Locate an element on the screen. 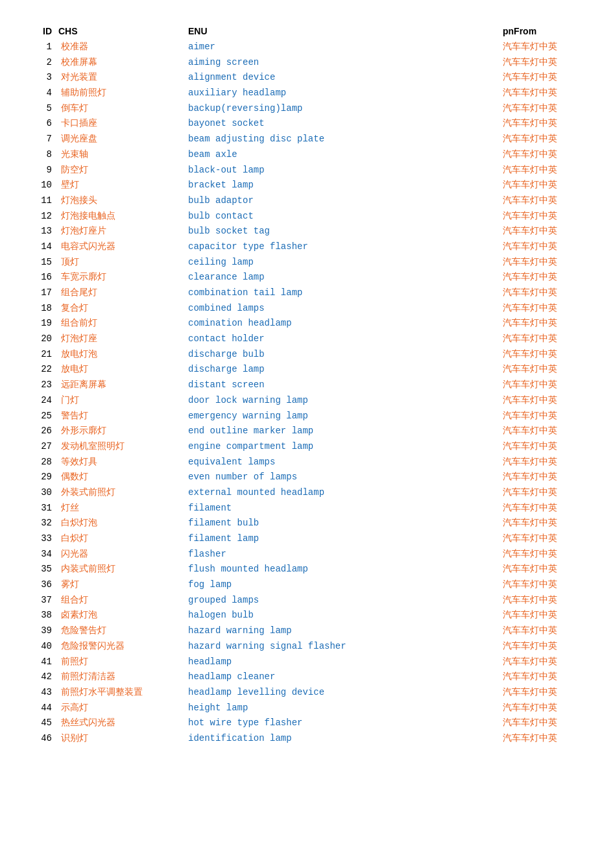 The height and width of the screenshot is (868, 613). cell-enu: capacitor type flasher is located at coordinates (345, 247).